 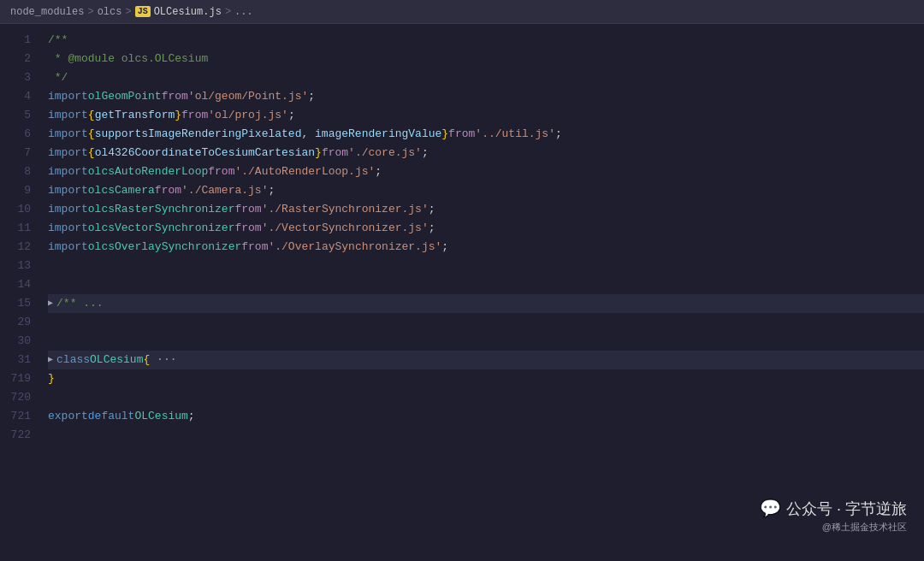 I want to click on line-number: 719, so click(x=21, y=379).